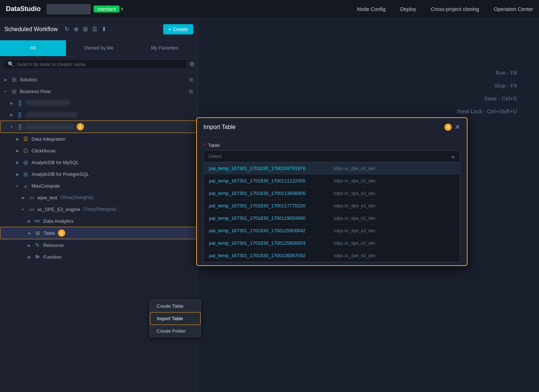 The image size is (539, 392). What do you see at coordinates (99, 174) in the screenshot?
I see `tree-item-analyticdb-pg: ▶ ◎ AnalyticDB for PostgreSQL` at bounding box center [99, 174].